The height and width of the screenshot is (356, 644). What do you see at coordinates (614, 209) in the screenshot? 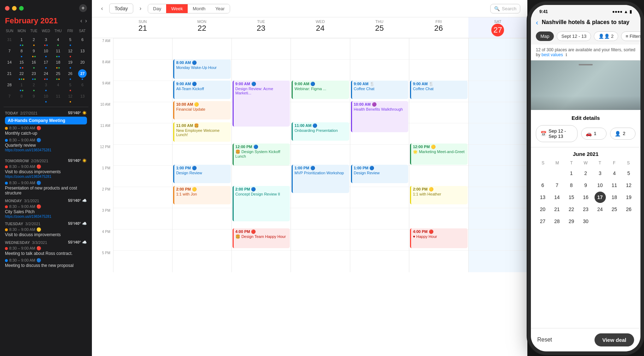
I see `phone-cal-cell: 25` at bounding box center [614, 209].